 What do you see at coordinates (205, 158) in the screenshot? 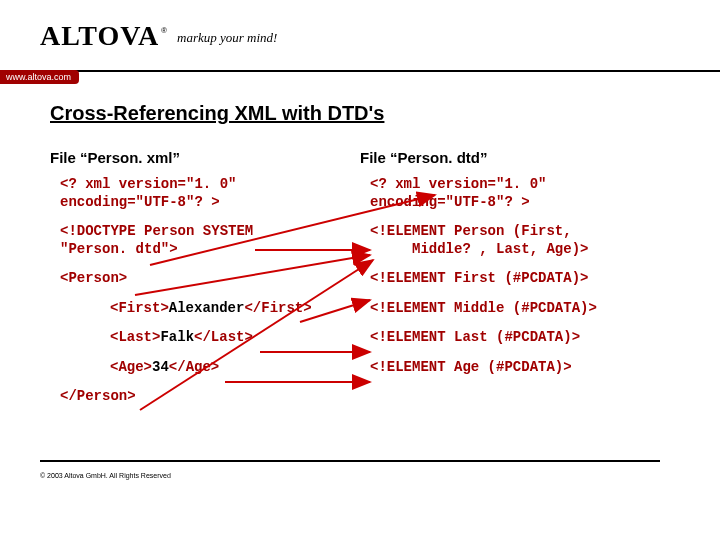
I see `xml-file-label: File “Person. xml”` at bounding box center [205, 158].